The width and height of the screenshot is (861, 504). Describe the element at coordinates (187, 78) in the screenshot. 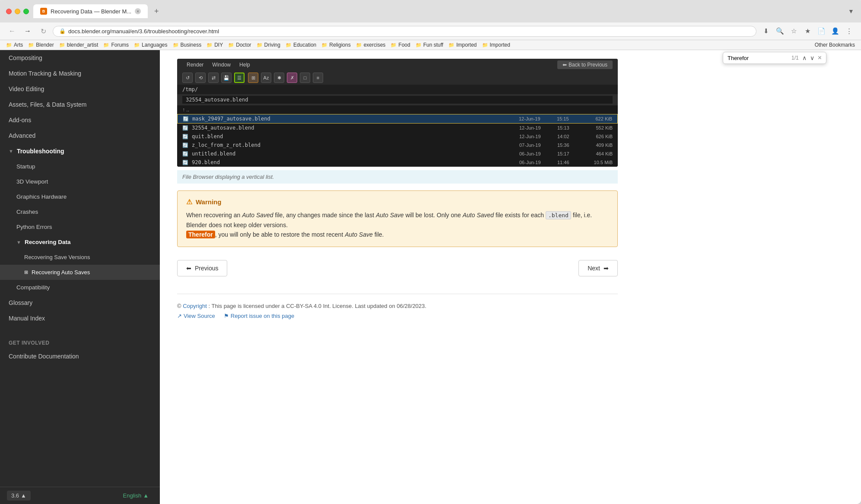

I see `fb-tool-rotate: ↺` at that location.